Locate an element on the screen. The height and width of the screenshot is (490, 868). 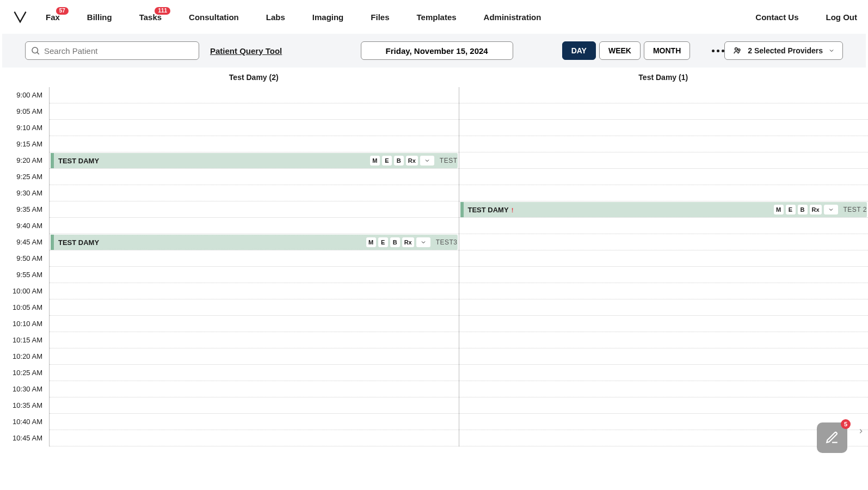
more-options-button is located at coordinates (718, 51).